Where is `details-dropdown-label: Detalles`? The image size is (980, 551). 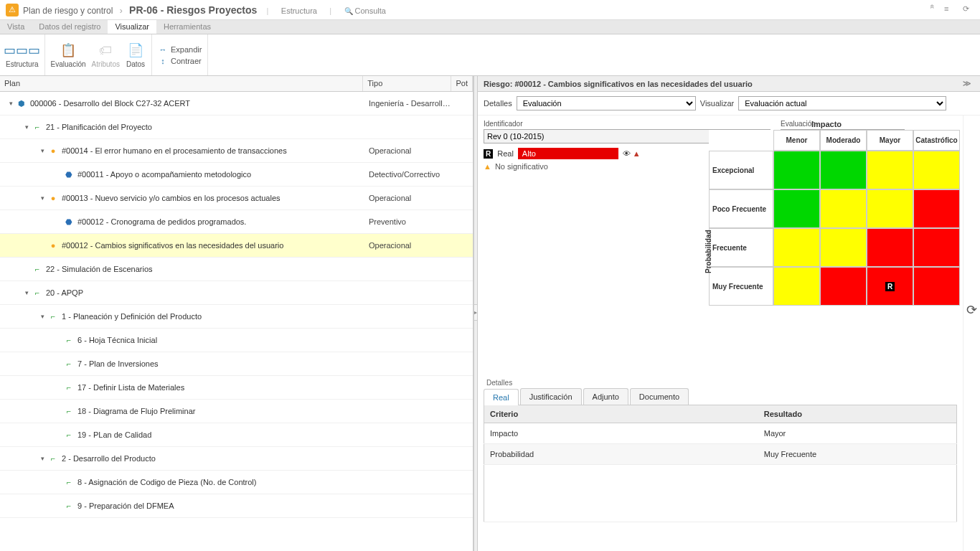 details-dropdown-label: Detalles is located at coordinates (498, 103).